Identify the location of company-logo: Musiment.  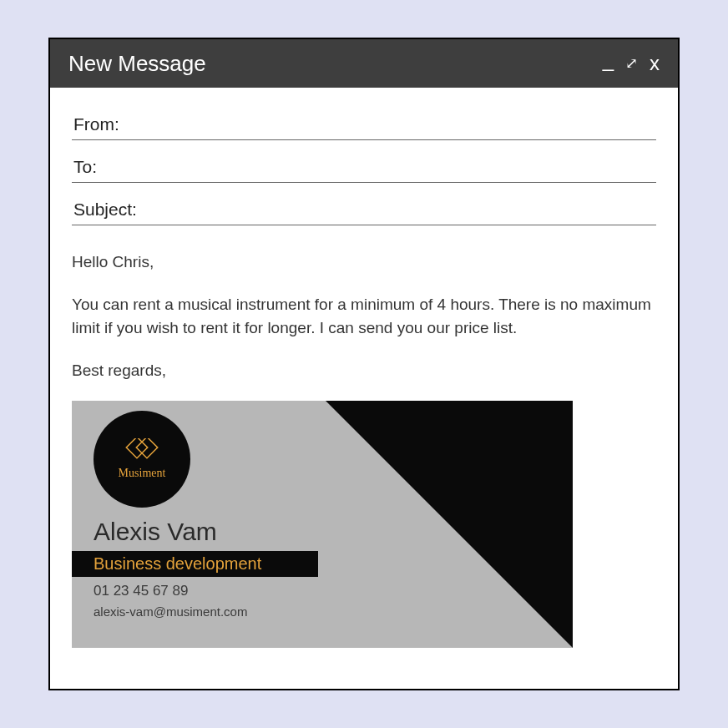
(142, 459).